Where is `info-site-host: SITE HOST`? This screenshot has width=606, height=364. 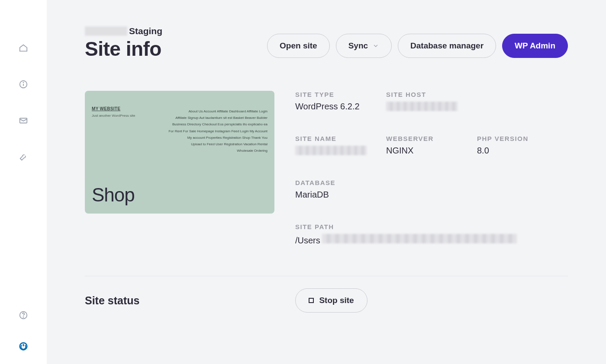 info-site-host: SITE HOST is located at coordinates (432, 101).